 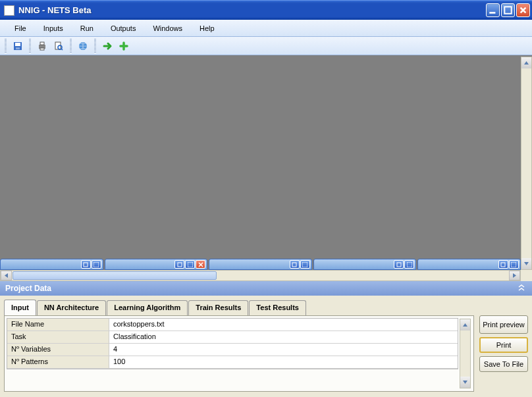 I want to click on scroll-right-icon, so click(x=515, y=275).